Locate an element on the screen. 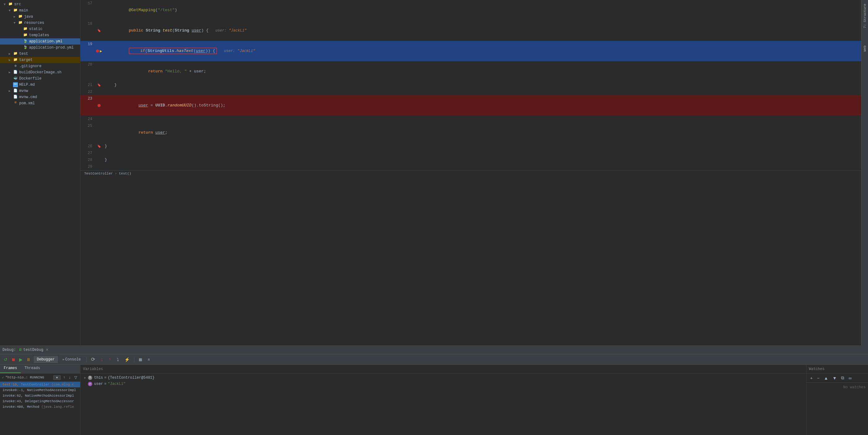 The image size is (868, 435). var-expand-this: ▶ is located at coordinates (86, 378).